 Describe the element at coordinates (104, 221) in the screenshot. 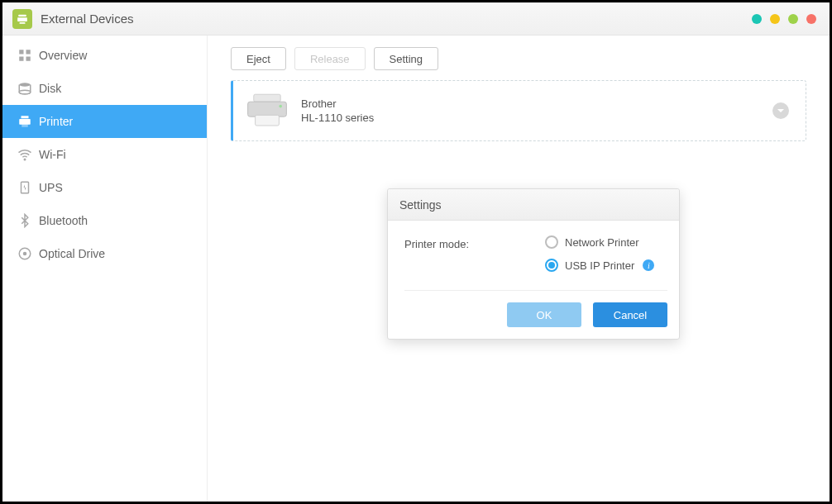

I see `sidebar-item-bluetooth: Bluetooth` at that location.